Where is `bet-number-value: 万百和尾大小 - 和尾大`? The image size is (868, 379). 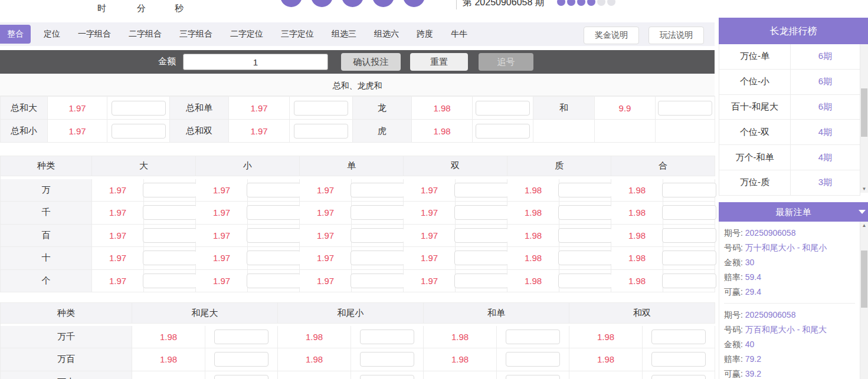
bet-number-value: 万百和尾大小 - 和尾大 is located at coordinates (786, 329).